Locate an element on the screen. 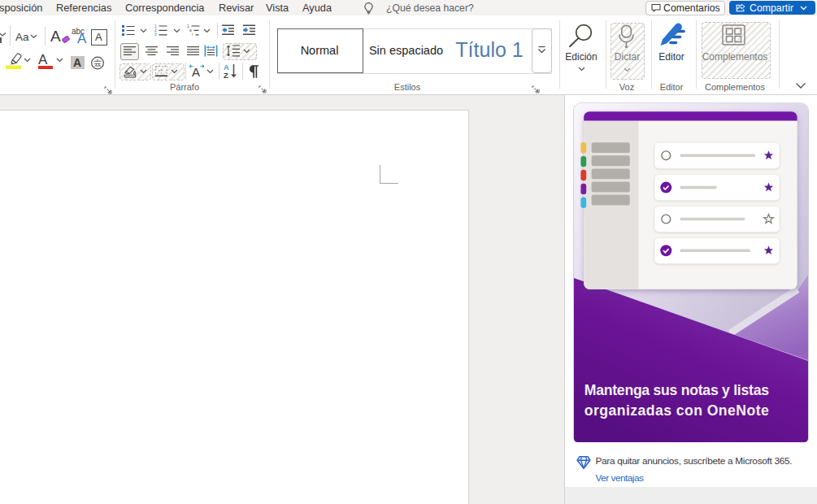 Image resolution: width=817 pixels, height=504 pixels. svg-text: organizadas con OneNote is located at coordinates (676, 411).